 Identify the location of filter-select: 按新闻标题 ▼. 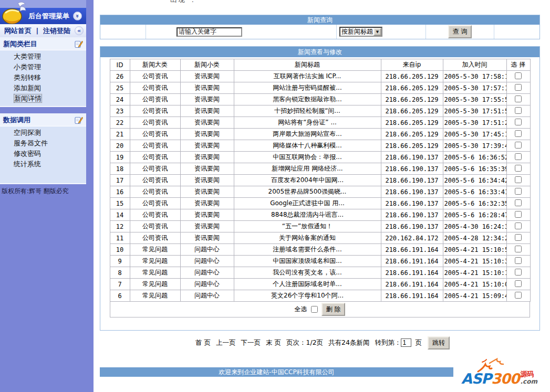
(361, 31).